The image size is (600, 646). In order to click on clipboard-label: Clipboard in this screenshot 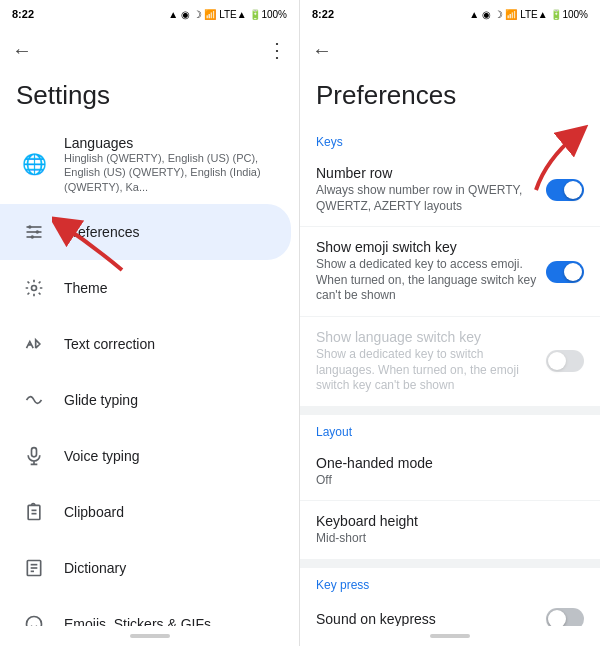, I will do `click(94, 512)`.